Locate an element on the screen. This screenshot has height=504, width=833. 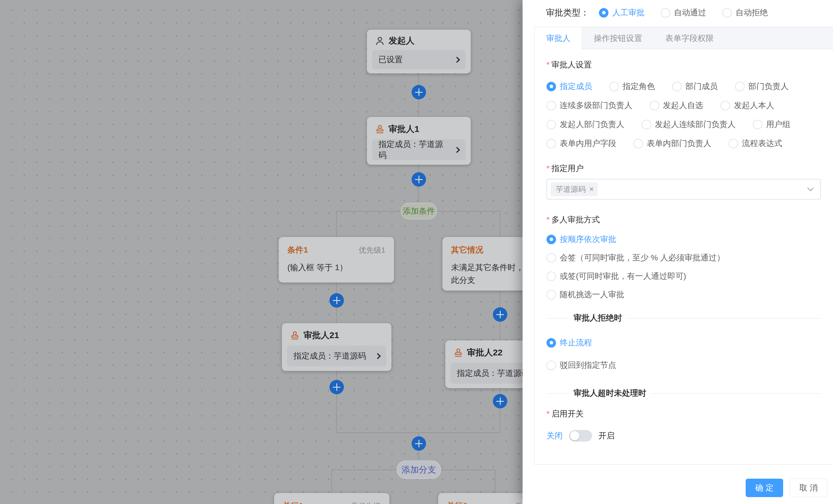
radio-sequential-approval: 按顺序依次审批 is located at coordinates (684, 239).